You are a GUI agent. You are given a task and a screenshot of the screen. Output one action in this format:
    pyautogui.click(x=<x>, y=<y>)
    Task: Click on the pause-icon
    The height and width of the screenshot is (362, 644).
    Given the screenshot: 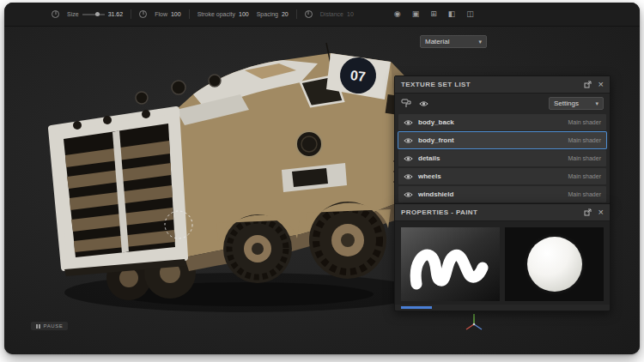 What is the action you would take?
    pyautogui.click(x=38, y=326)
    